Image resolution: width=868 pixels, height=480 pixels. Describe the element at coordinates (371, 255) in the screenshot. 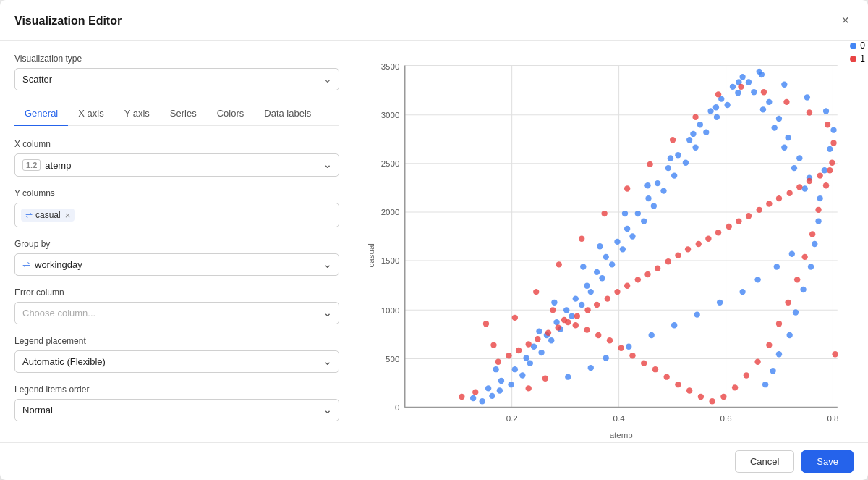

I see `y-axis-label: casual` at that location.